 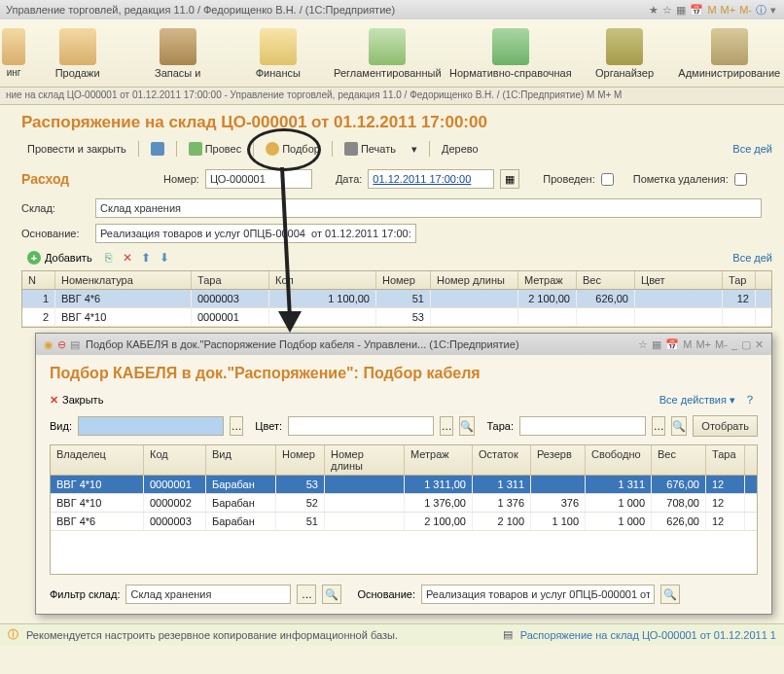 What do you see at coordinates (109, 258) in the screenshot?
I see `copy-icon: ⎘` at bounding box center [109, 258].